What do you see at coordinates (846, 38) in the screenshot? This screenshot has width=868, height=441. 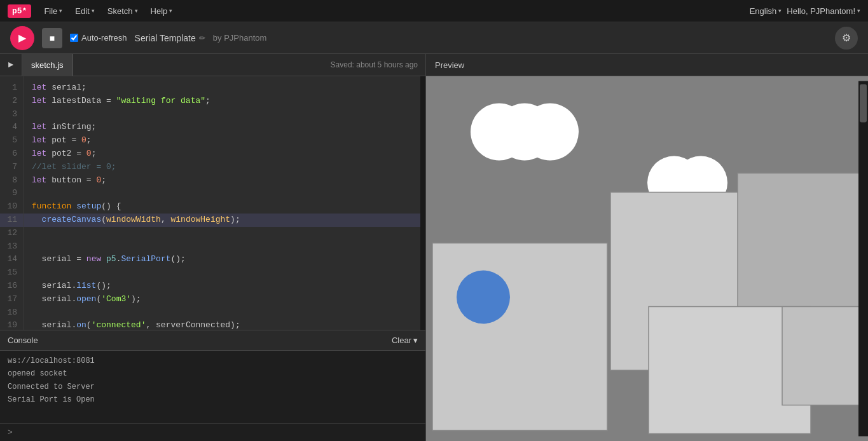 I see `toolbar-right: ⚙` at bounding box center [846, 38].